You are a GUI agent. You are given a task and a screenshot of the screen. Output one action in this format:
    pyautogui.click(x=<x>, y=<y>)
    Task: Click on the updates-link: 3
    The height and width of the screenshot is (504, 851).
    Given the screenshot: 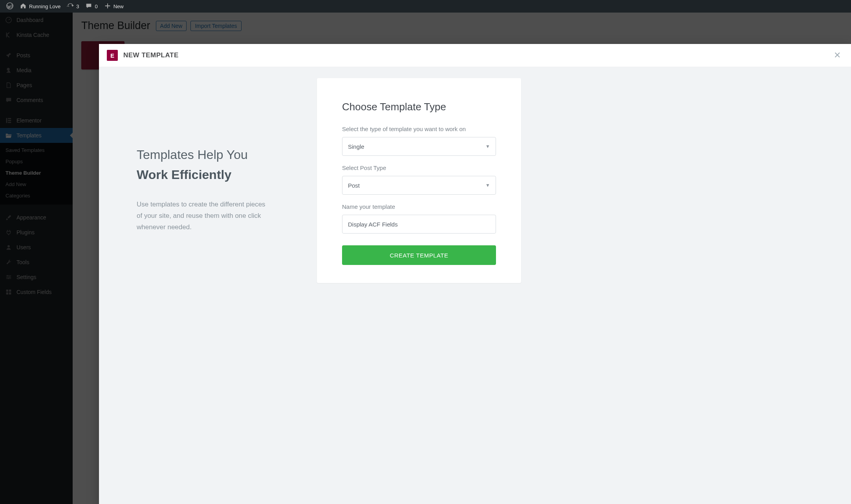 What is the action you would take?
    pyautogui.click(x=73, y=6)
    